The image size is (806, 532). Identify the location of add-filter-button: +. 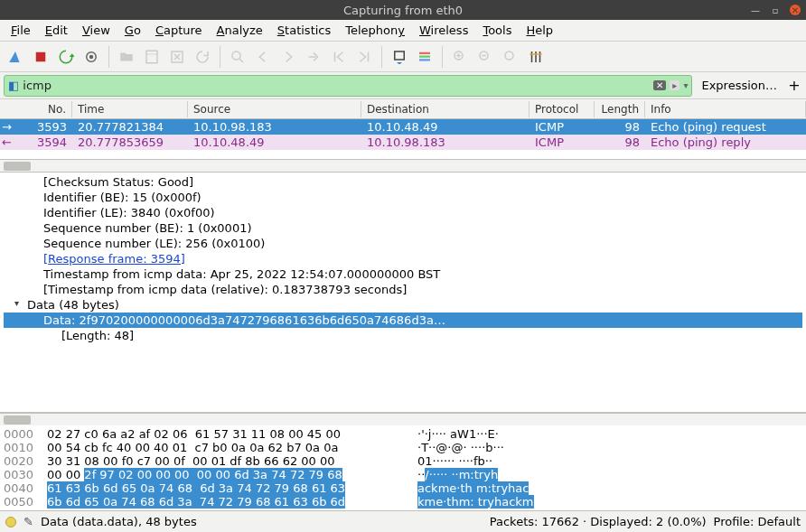
(794, 85).